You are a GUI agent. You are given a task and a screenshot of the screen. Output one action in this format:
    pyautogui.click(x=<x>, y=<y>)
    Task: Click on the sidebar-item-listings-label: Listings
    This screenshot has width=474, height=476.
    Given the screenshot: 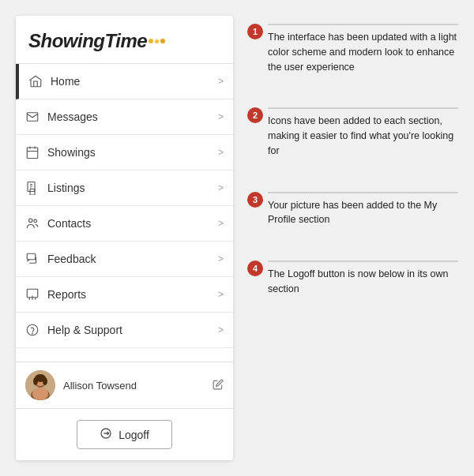 What is the action you would take?
    pyautogui.click(x=133, y=188)
    